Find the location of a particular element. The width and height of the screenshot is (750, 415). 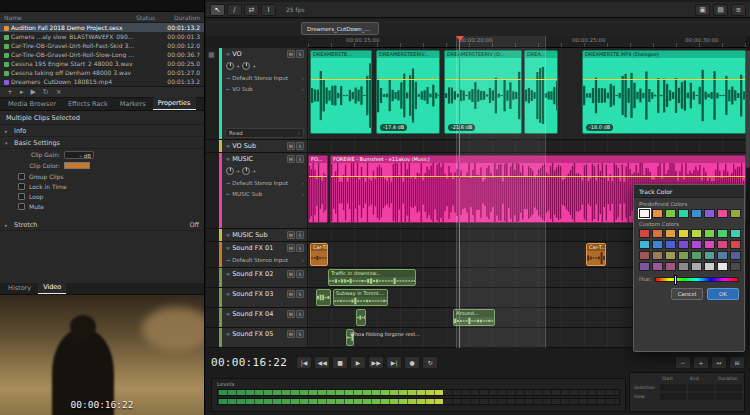

skip-to-start-button: |◀ is located at coordinates (304, 362).